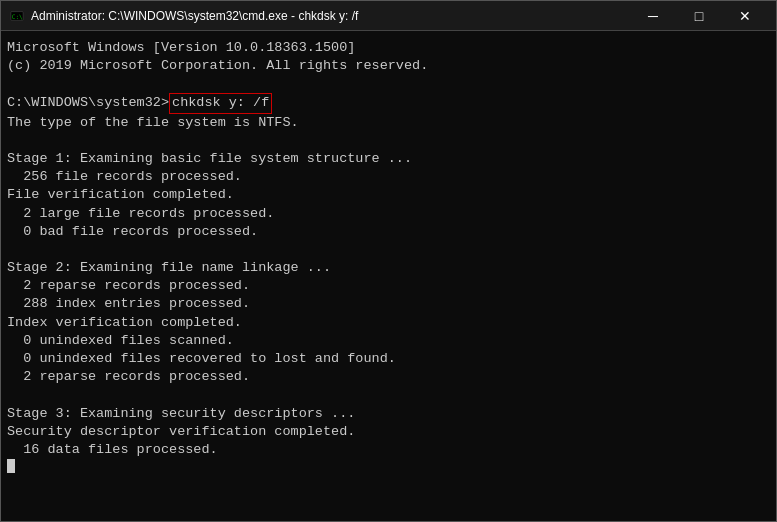  I want to click on title-bar-controls: ─ □ ✕, so click(699, 16).